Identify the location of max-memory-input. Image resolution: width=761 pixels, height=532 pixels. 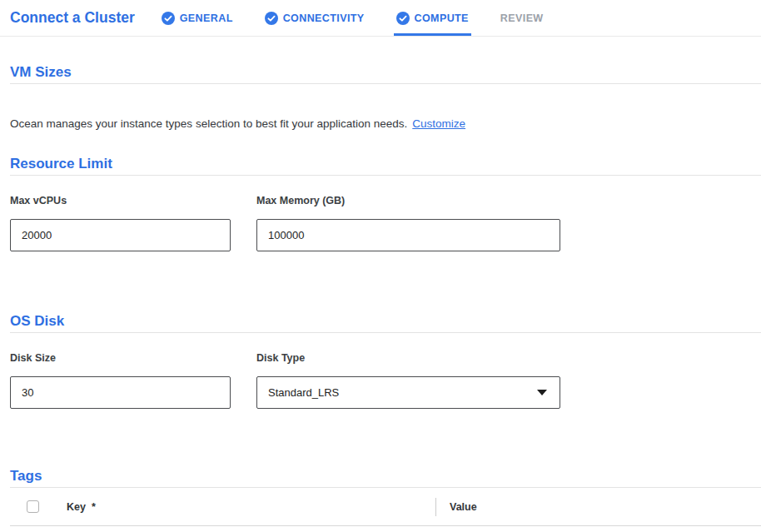
(408, 235).